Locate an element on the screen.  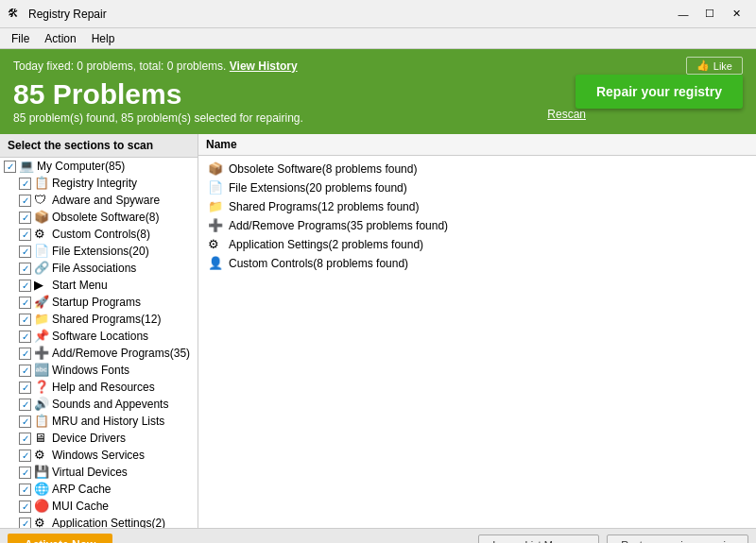
right-label-2: Shared Programs(12 problems found) is located at coordinates (323, 207).